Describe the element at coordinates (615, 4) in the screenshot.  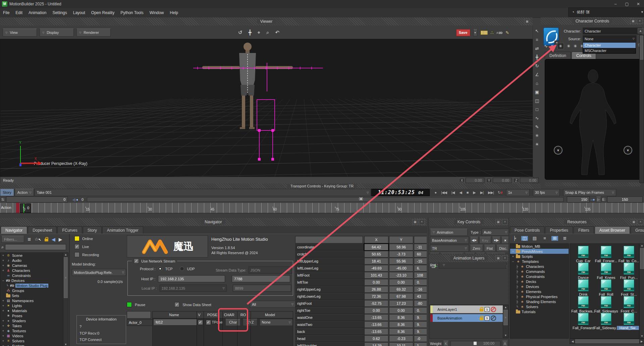
I see `minimize-button: –` at that location.